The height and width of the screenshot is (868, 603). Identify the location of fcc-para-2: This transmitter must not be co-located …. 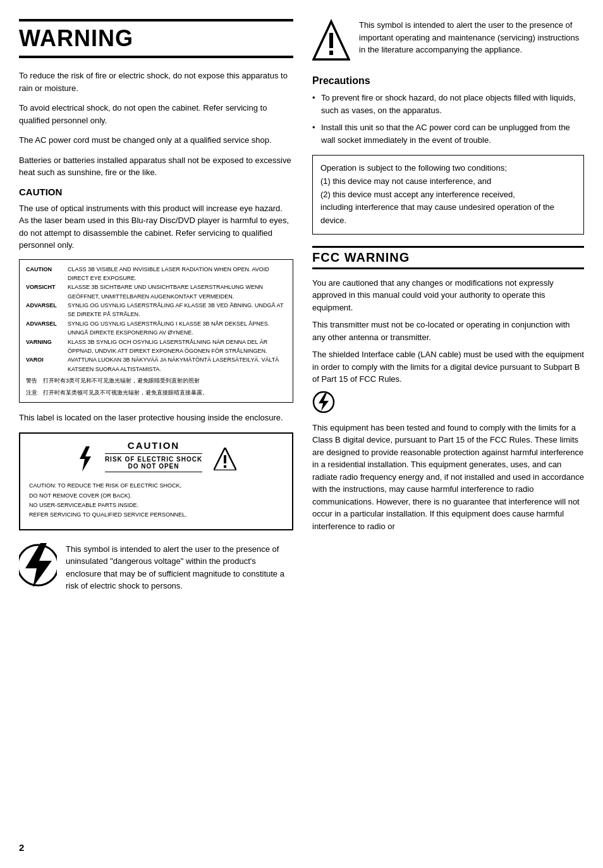
(448, 331).